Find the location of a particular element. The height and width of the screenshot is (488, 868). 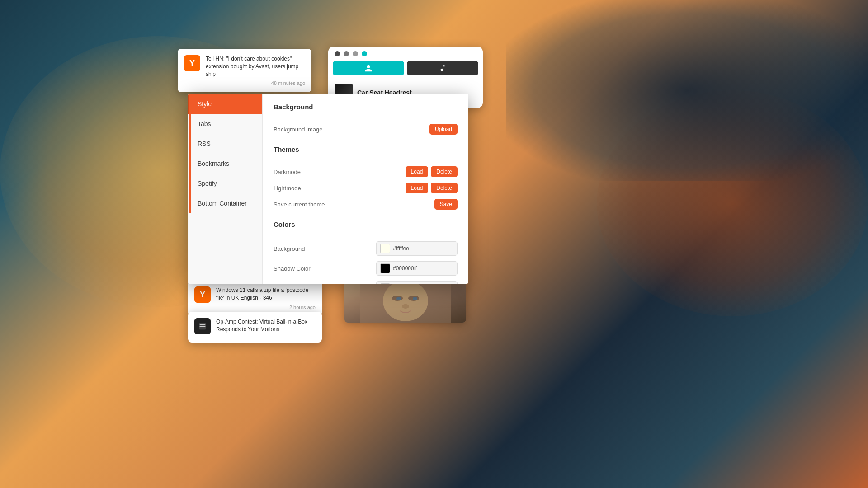

hn-card-bottom-2: Op-Amp Contest: Virtual Ball-in-a-Box Re… is located at coordinates (255, 327).